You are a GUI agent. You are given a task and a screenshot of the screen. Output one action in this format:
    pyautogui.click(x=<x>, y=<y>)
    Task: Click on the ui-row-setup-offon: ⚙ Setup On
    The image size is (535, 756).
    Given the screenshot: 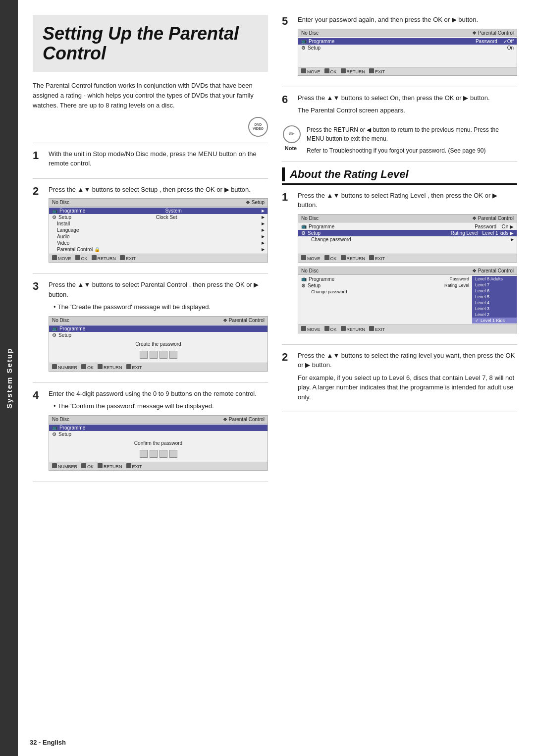 What is the action you would take?
    pyautogui.click(x=407, y=48)
    